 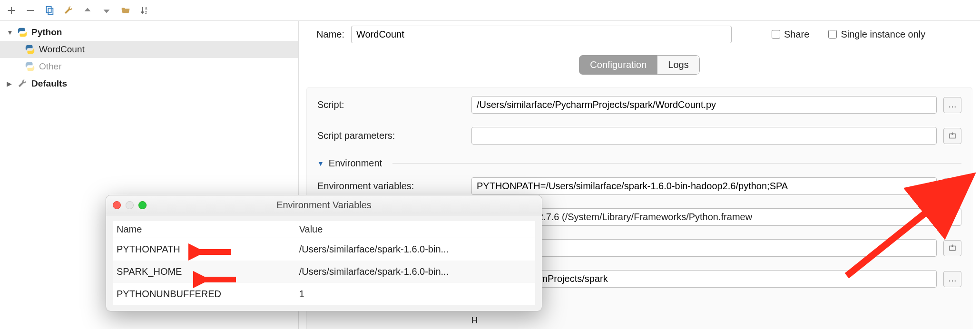 What do you see at coordinates (678, 65) in the screenshot?
I see `tab-logs: Logs` at bounding box center [678, 65].